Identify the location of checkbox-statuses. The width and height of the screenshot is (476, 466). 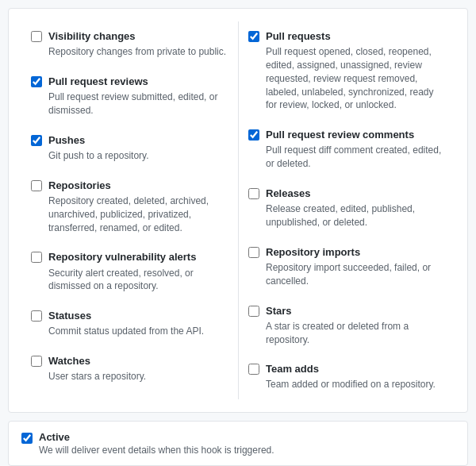
(36, 316).